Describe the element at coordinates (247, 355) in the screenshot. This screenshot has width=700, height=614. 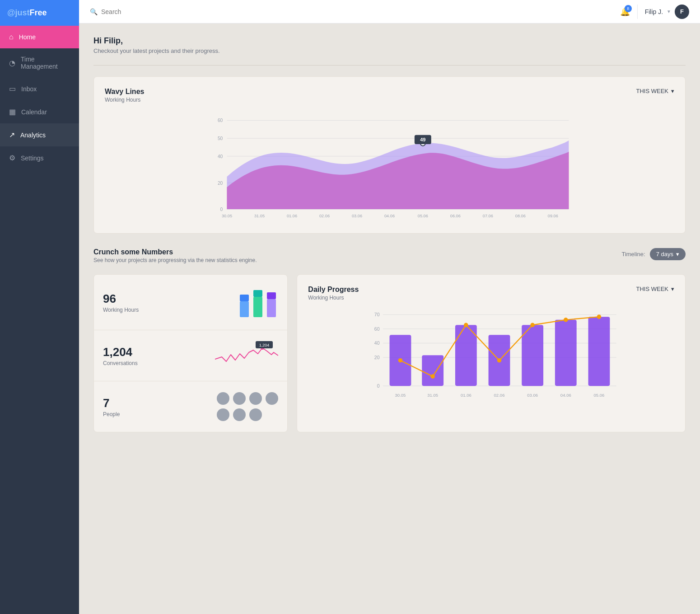
I see `sparkline-svg: 1,204` at that location.